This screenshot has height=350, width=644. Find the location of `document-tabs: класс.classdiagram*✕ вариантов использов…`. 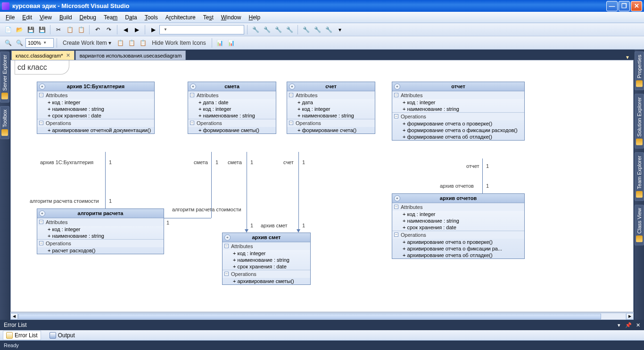

document-tabs: класс.classdiagram*✕ вариантов использов… is located at coordinates (322, 55).